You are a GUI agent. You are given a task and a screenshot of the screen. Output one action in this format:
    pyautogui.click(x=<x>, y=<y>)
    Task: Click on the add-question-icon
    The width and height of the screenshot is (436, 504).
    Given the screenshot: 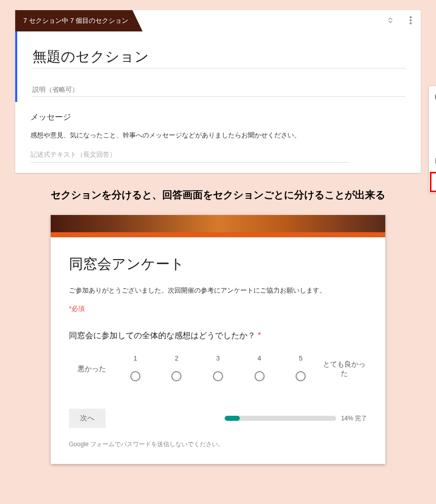 What is the action you would take?
    pyautogui.click(x=435, y=97)
    